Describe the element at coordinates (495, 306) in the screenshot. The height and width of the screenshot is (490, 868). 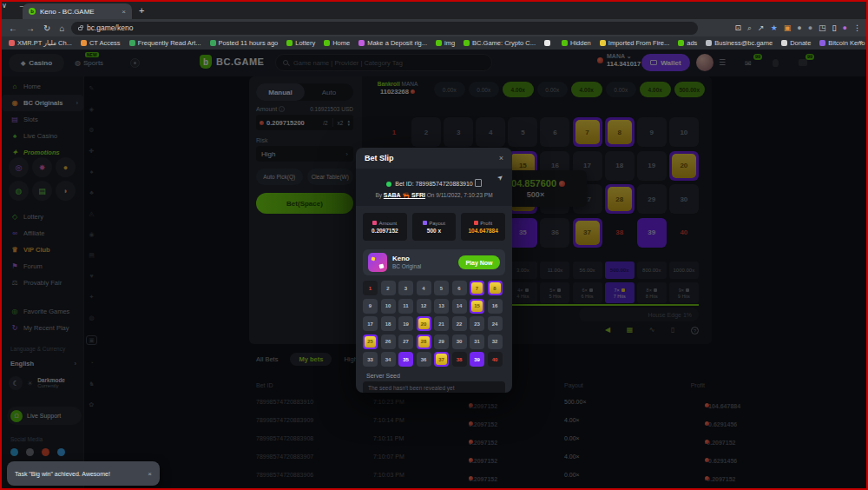
I see `keno-number-16: 16` at that location.